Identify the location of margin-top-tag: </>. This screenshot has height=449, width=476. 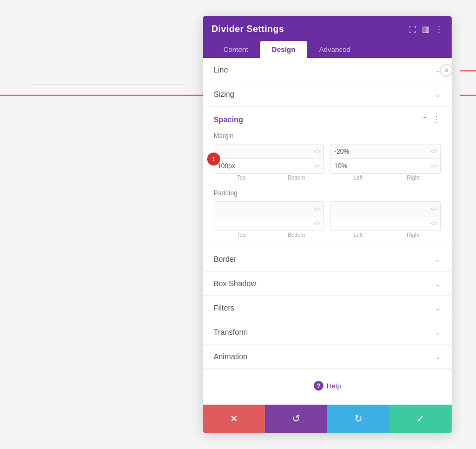
(317, 151).